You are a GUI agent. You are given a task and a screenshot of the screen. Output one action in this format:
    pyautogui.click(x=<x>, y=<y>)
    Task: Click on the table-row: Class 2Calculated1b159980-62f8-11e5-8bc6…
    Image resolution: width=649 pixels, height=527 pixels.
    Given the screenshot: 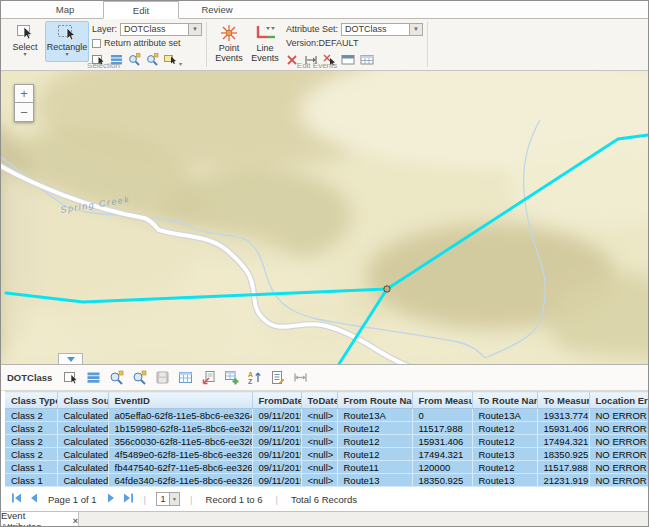 What is the action you would take?
    pyautogui.click(x=326, y=428)
    